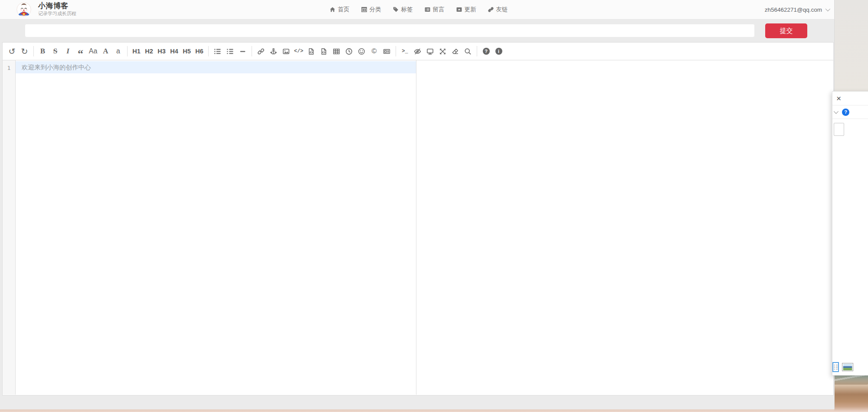  I want to click on info-button: i, so click(499, 51).